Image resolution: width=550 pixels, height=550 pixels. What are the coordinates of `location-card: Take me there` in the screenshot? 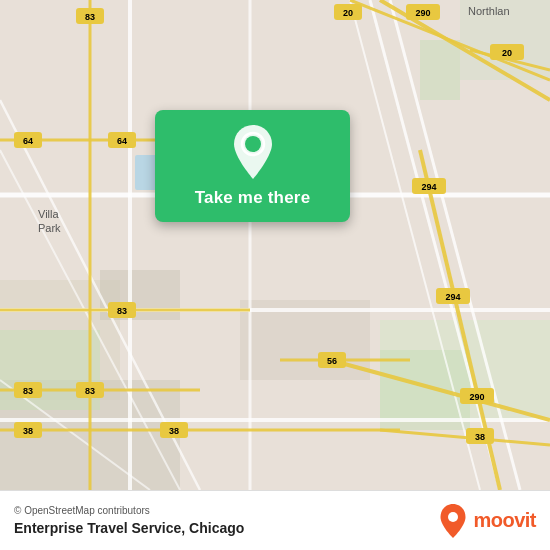 It's located at (252, 166).